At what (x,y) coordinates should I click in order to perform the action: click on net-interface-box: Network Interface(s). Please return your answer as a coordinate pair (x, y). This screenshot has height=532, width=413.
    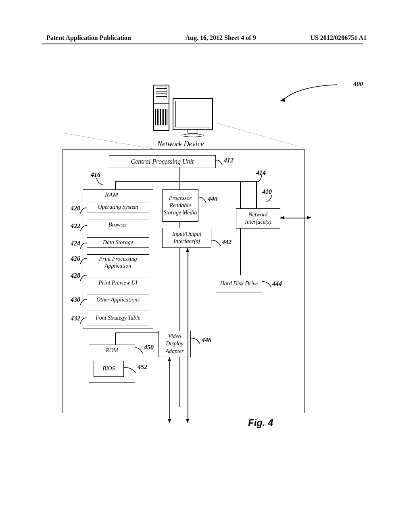
    Looking at the image, I should click on (258, 218).